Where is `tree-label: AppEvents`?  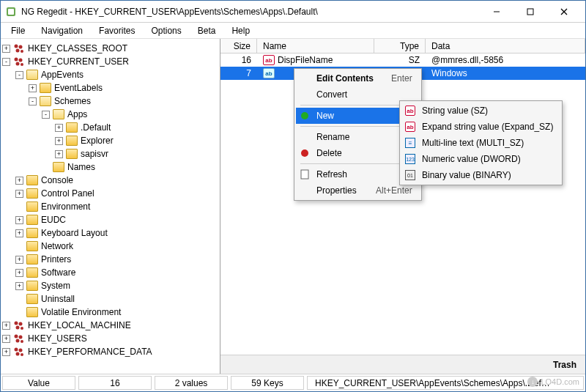
tree-label: AppEvents is located at coordinates (62, 75).